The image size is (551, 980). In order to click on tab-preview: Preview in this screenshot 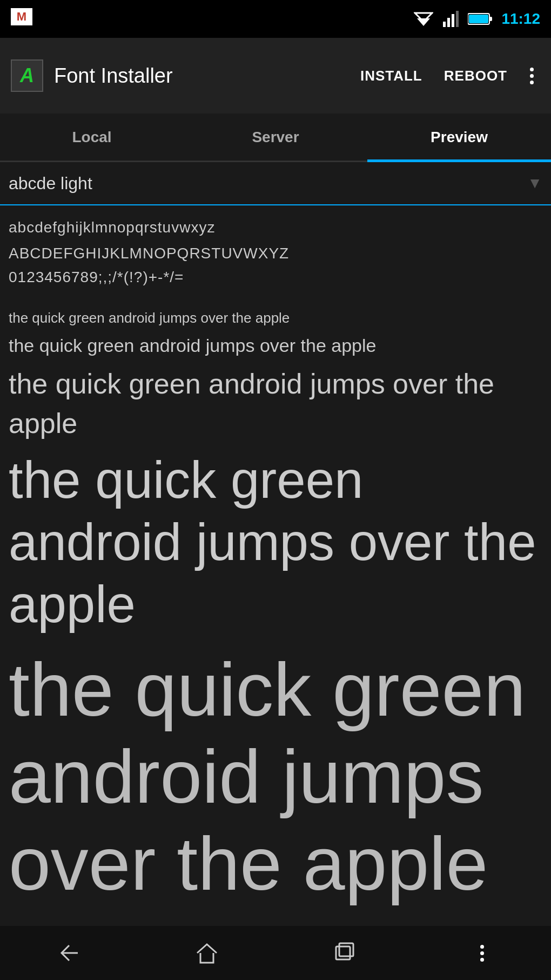, I will do `click(459, 137)`.